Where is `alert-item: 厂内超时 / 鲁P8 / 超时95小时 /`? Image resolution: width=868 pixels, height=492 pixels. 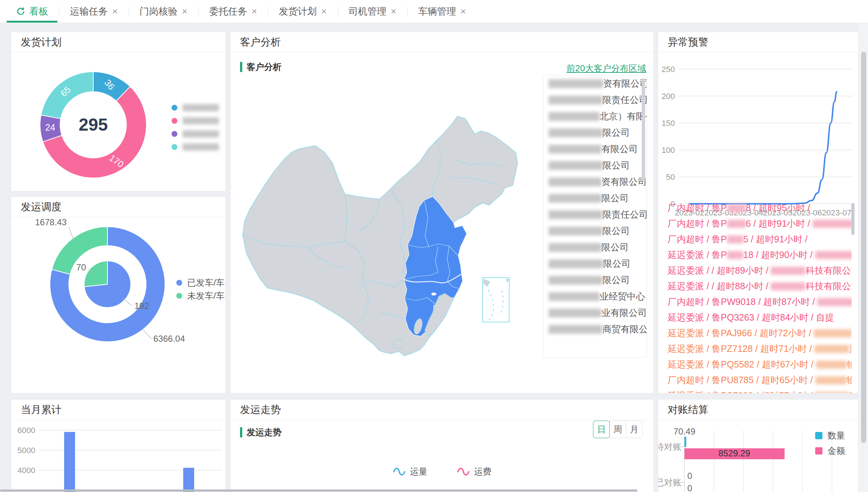 alert-item: 厂内超时 / 鲁P8 / 超时95小时 / is located at coordinates (760, 208).